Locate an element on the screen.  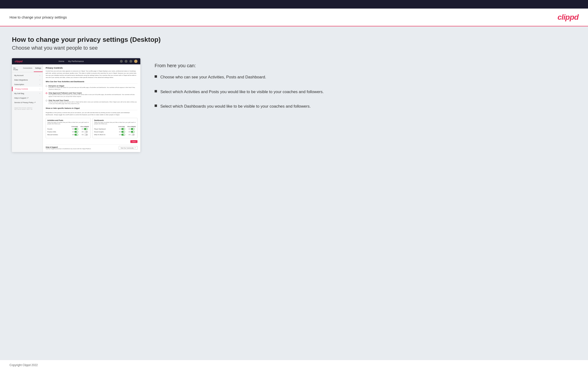
round-insights-coaches-toggle is located at coordinates (123, 132).